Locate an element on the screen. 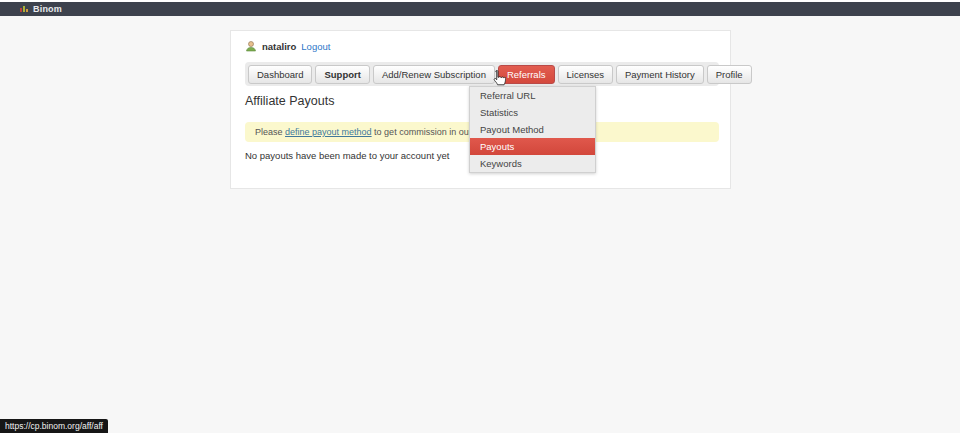 The width and height of the screenshot is (960, 433). user-row: nataliro Logout is located at coordinates (288, 46).